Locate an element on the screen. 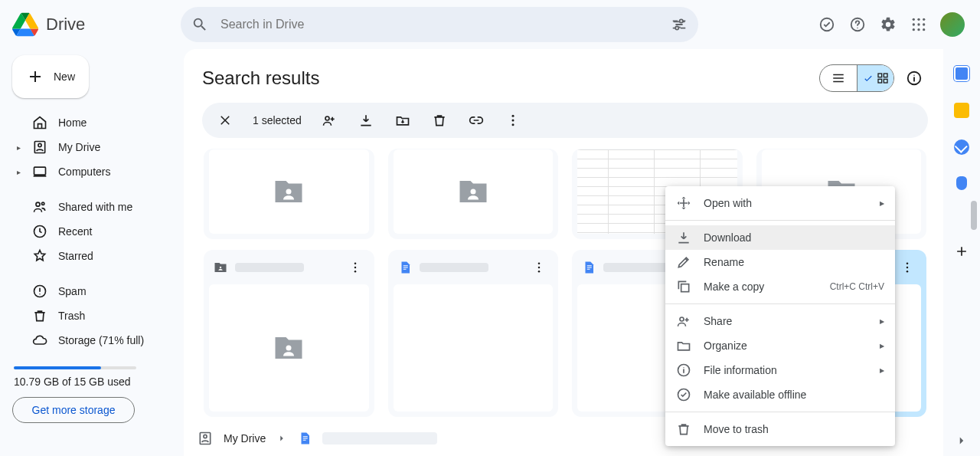 The height and width of the screenshot is (456, 980). ctx-open-with: Open with▶ is located at coordinates (780, 203).